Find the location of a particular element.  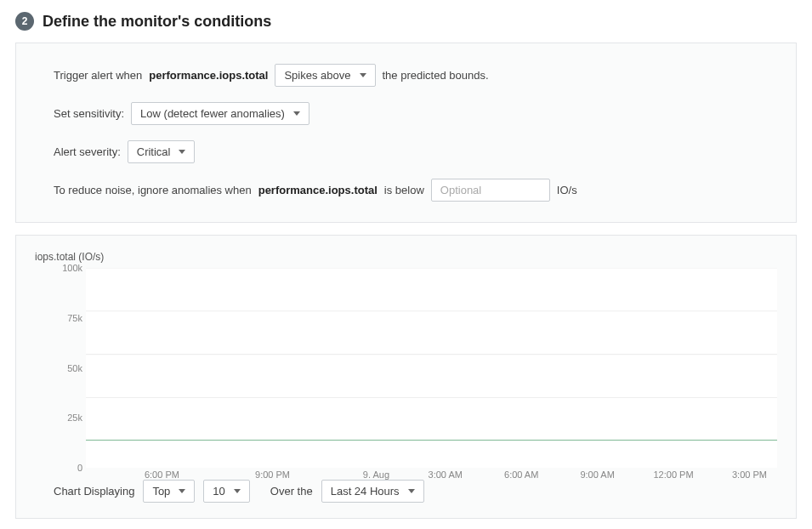

severity-select: Critical is located at coordinates (162, 151).